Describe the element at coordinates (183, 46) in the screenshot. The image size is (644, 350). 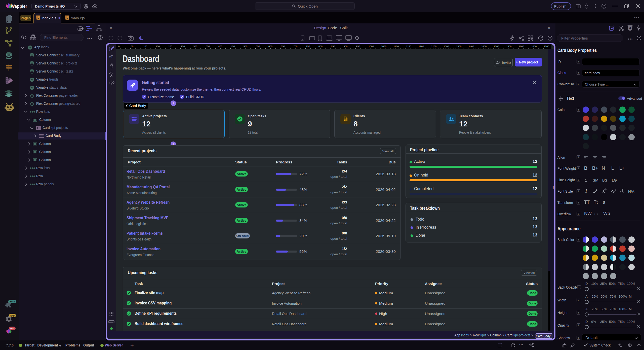
I see `svg-text: 250` at that location.